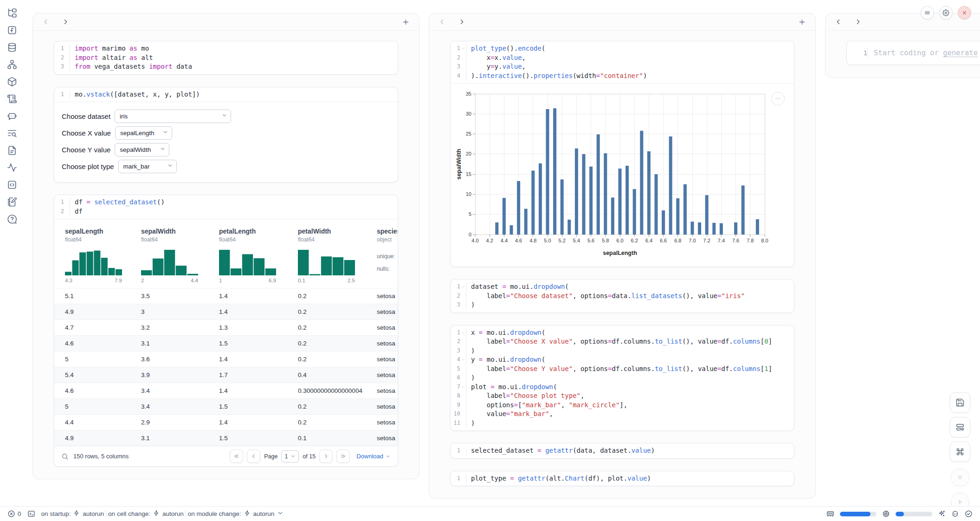 This screenshot has width=980, height=521. I want to click on snippets-icon, so click(12, 185).